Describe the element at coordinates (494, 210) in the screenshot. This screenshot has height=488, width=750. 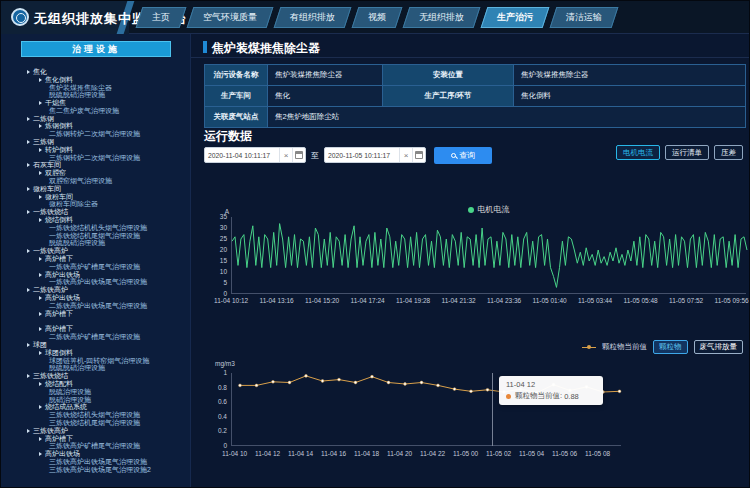
I see `chart1-legend-label: 电机电流` at that location.